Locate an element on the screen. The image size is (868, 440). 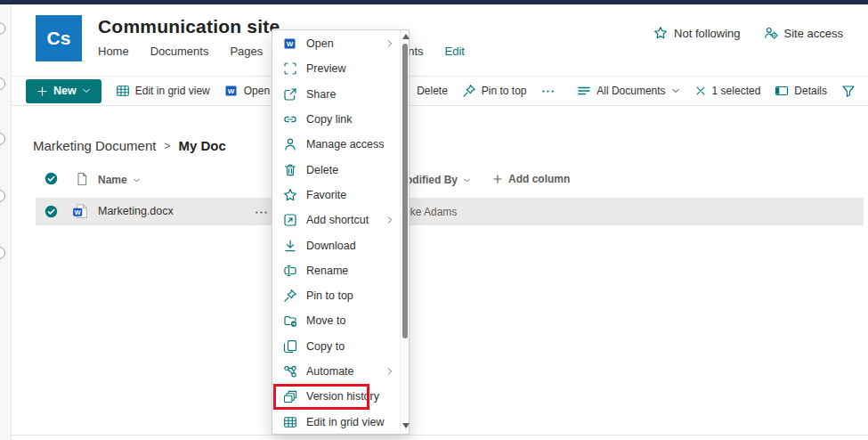
menu-item-label: Open is located at coordinates (320, 44).